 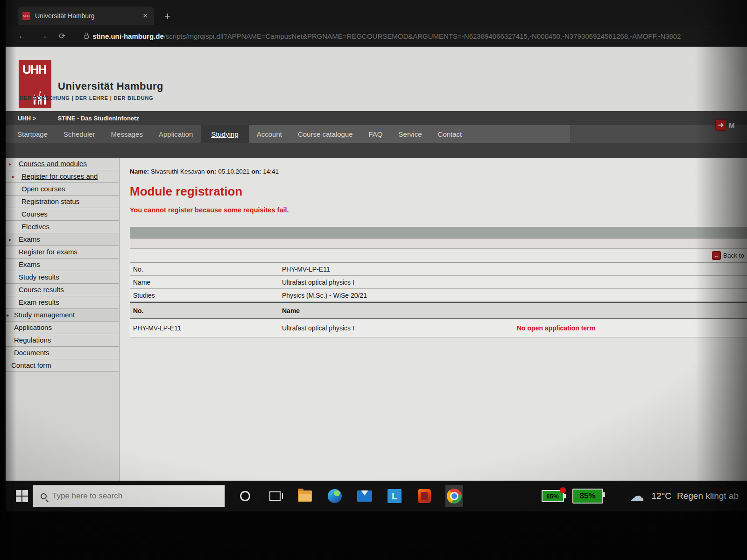 What do you see at coordinates (127, 134) in the screenshot?
I see `tab-messages: Messages` at bounding box center [127, 134].